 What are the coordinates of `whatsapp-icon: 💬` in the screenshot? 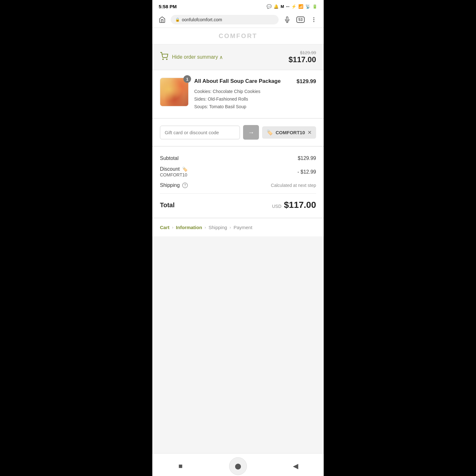 It's located at (269, 6).